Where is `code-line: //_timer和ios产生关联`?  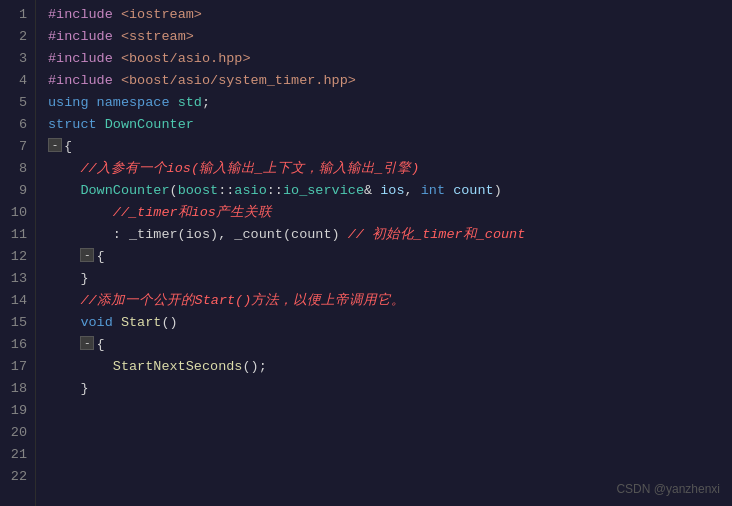 code-line: //_timer和ios产生关联 is located at coordinates (390, 213).